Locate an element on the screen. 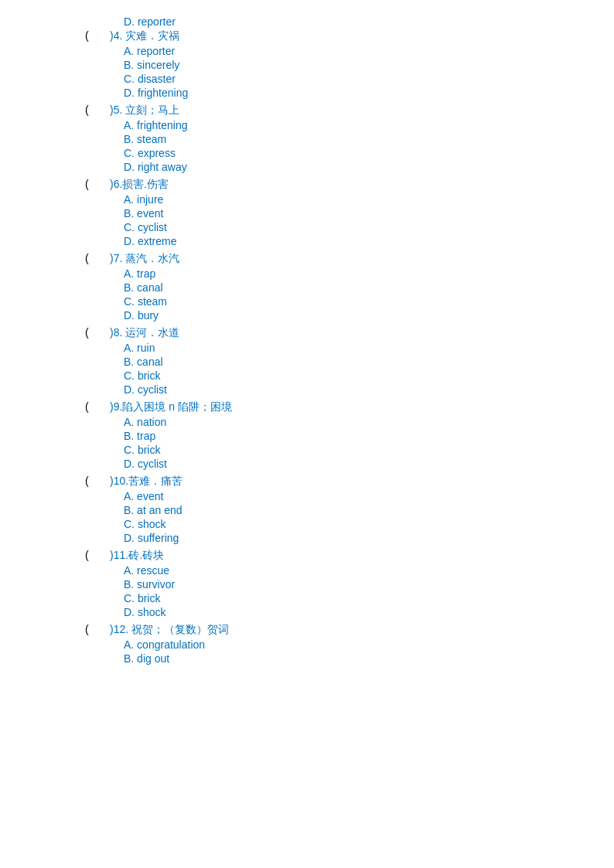  option-11b: B. survivor is located at coordinates (369, 584).